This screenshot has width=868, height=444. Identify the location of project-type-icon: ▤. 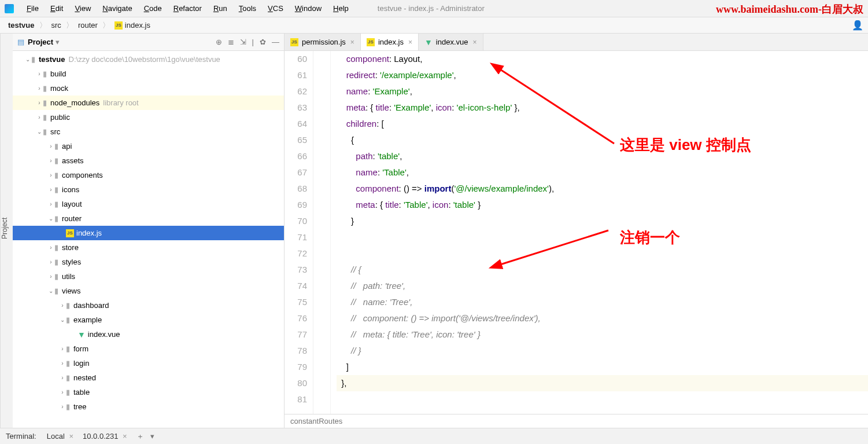
(21, 42).